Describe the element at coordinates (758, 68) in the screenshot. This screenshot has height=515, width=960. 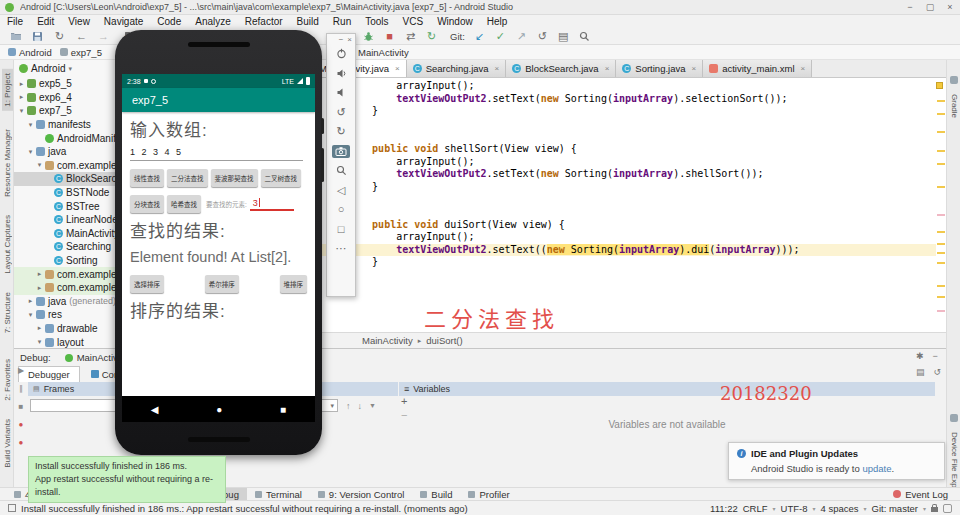
I see `editor-tab-activity-main-xml: activity_main.xml×` at that location.